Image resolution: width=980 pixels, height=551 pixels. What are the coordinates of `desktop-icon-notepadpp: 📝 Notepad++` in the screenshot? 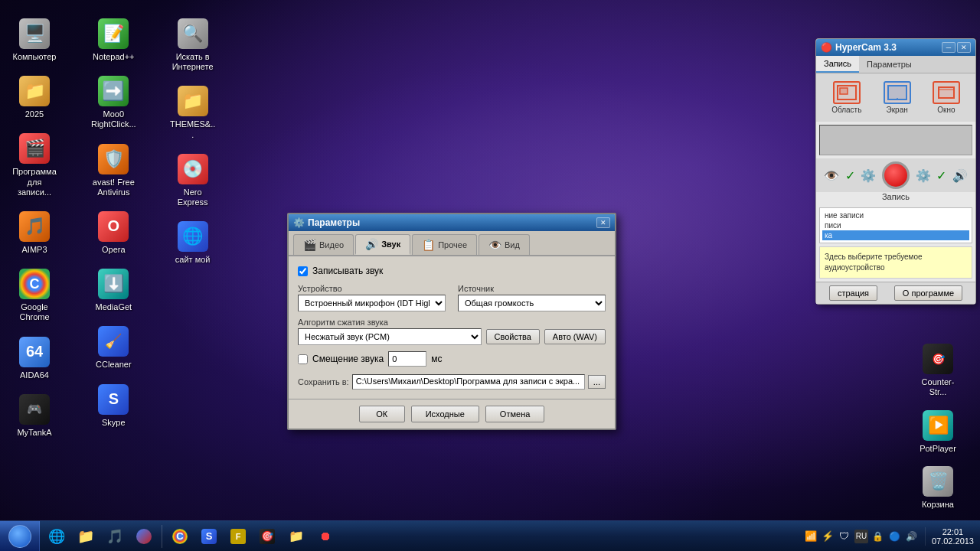 It's located at (113, 40).